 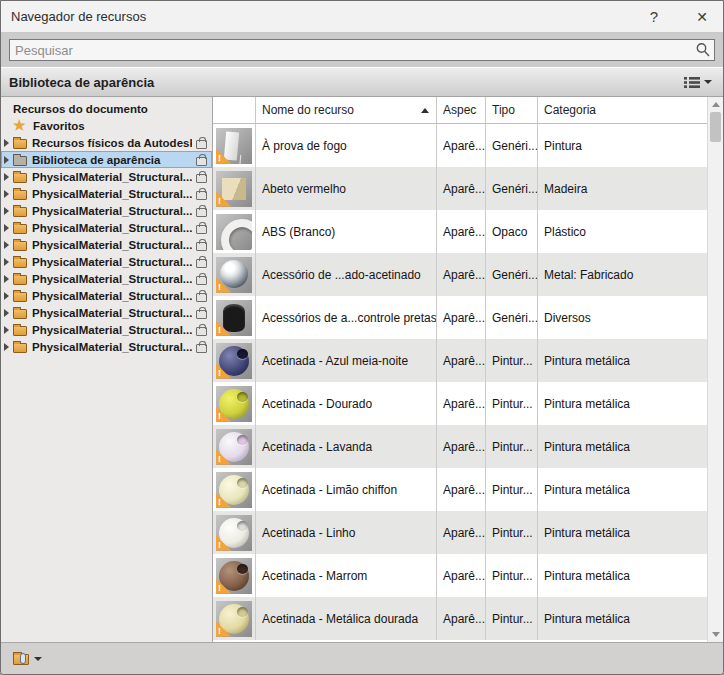 I want to click on search-input, so click(x=362, y=50).